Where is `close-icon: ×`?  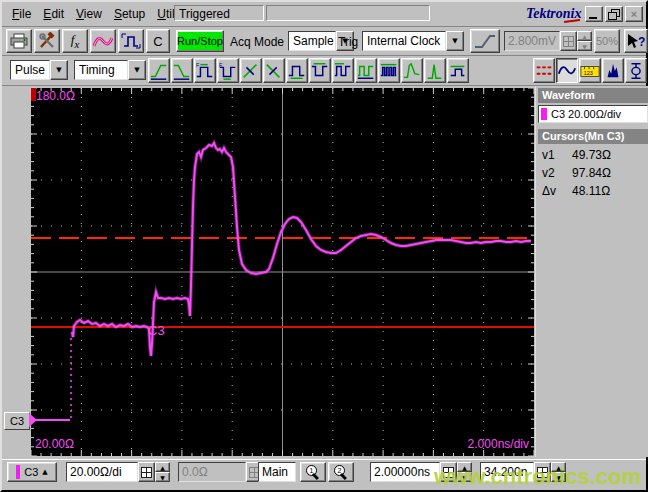 close-icon: × is located at coordinates (634, 14).